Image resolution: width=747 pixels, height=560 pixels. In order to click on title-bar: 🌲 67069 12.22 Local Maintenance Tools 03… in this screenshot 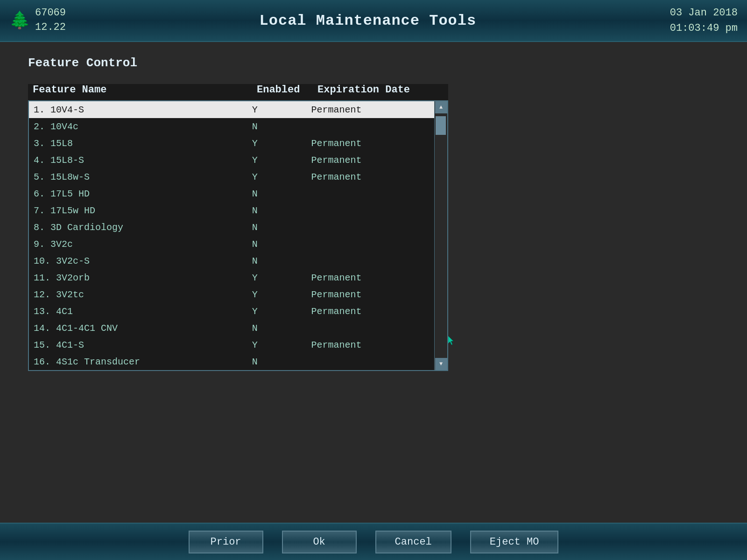, I will do `click(374, 21)`.